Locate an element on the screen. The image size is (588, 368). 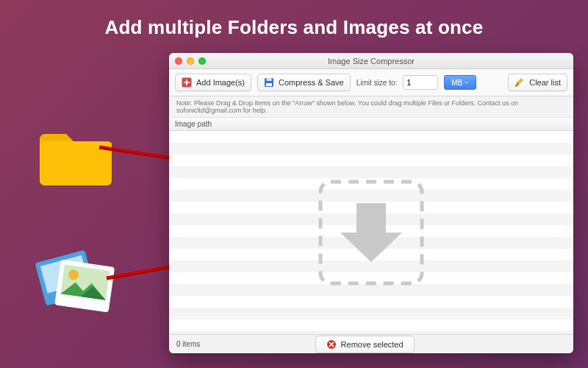
broom-icon is located at coordinates (520, 82).